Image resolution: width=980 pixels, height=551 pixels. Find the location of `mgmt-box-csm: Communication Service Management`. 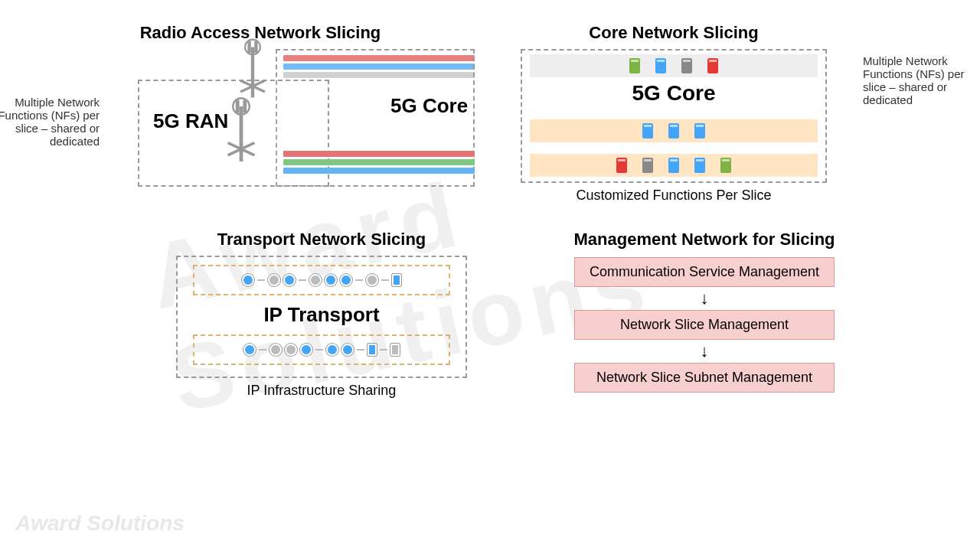

mgmt-box-csm: Communication Service Management is located at coordinates (704, 272).